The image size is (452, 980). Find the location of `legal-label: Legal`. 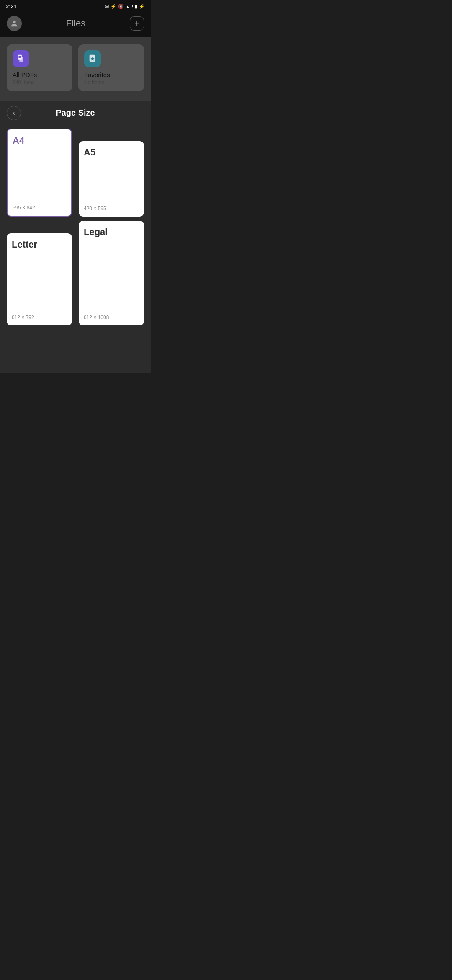

legal-label: Legal is located at coordinates (111, 232).